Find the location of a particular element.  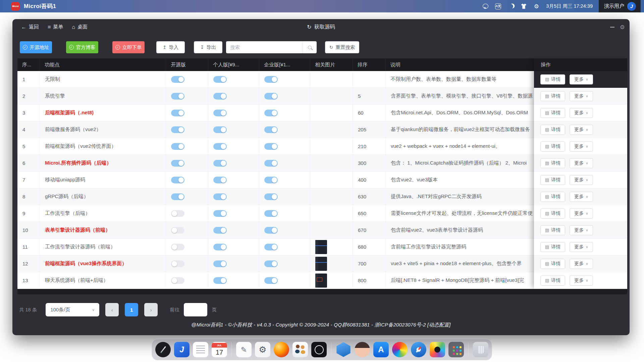

photos-dock-icon is located at coordinates (400, 350).